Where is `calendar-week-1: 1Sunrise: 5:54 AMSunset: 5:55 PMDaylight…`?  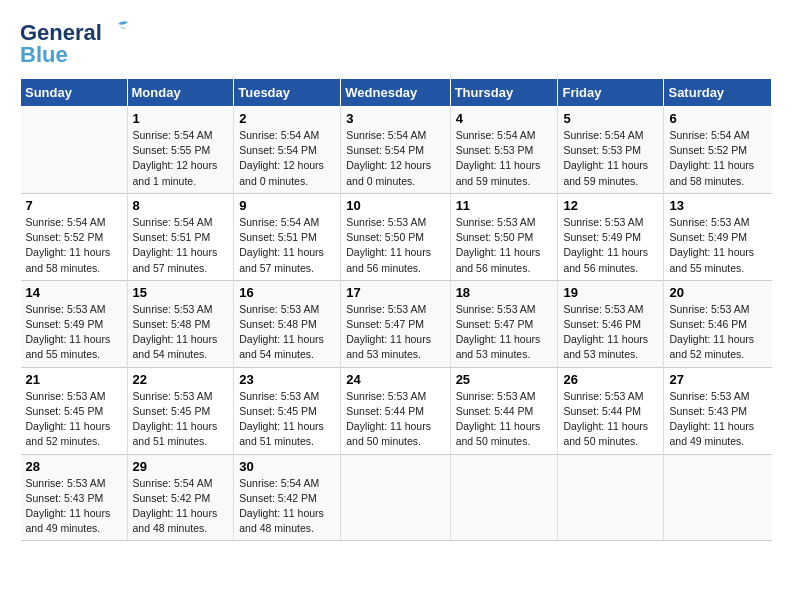
calendar-week-1: 1Sunrise: 5:54 AMSunset: 5:55 PMDaylight… is located at coordinates (396, 150).